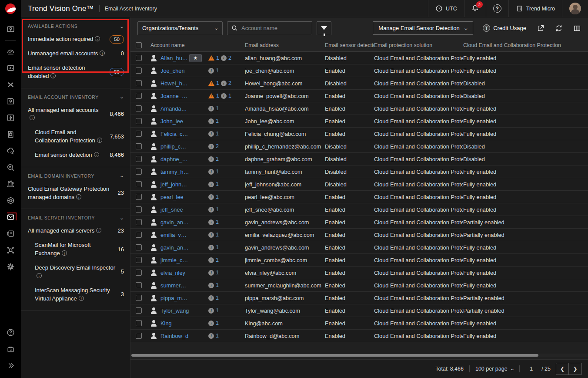 This screenshot has width=588, height=378. What do you see at coordinates (559, 28) in the screenshot?
I see `refresh-button` at bounding box center [559, 28].